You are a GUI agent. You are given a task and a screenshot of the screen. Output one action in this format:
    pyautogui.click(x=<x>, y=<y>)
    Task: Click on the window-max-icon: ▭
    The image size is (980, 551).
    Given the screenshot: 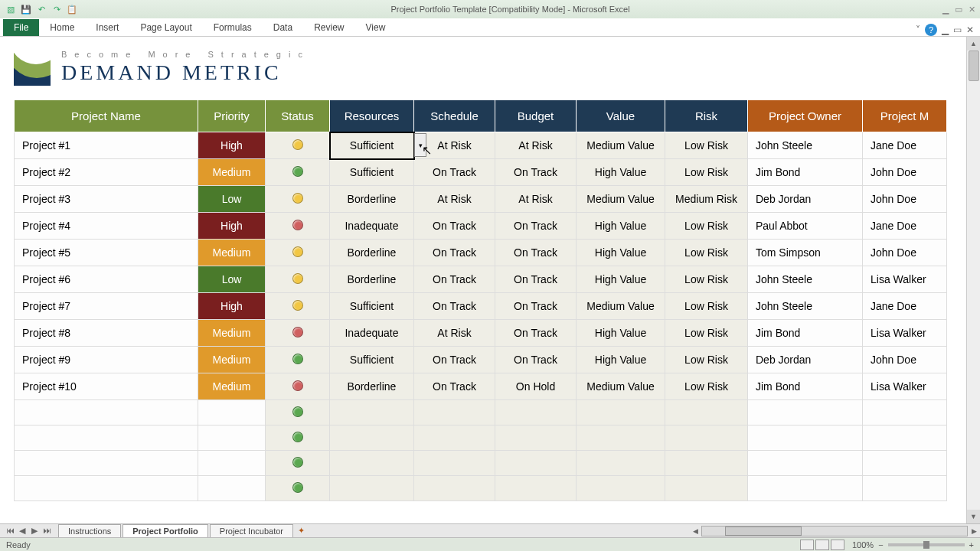 What is the action you would take?
    pyautogui.click(x=957, y=30)
    